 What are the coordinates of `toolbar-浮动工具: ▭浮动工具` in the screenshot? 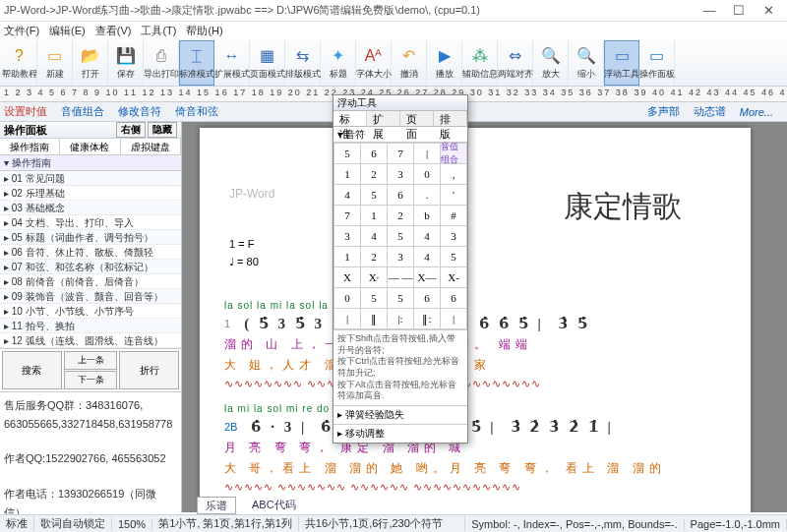 It's located at (622, 63).